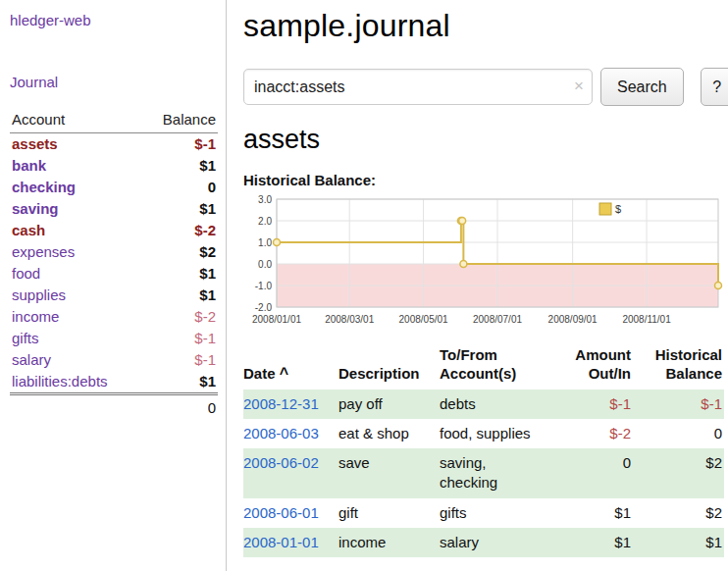 This screenshot has width=728, height=571. I want to click on account-link: cash, so click(28, 230).